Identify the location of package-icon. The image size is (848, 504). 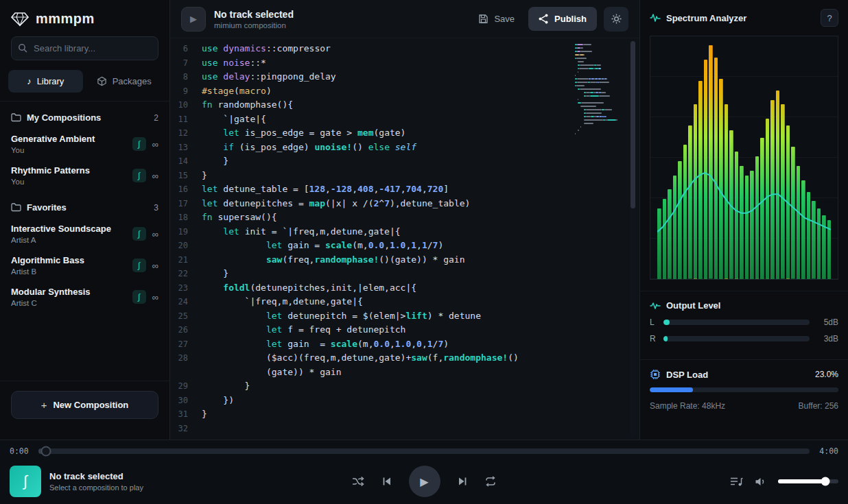
(102, 81).